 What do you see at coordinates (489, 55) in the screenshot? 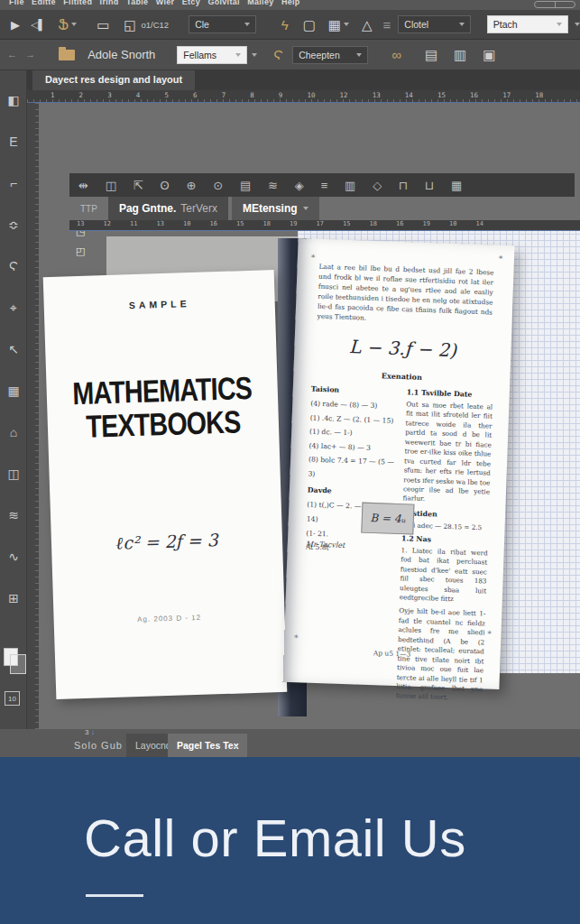
I see `panel-edit-icon: ▣` at bounding box center [489, 55].